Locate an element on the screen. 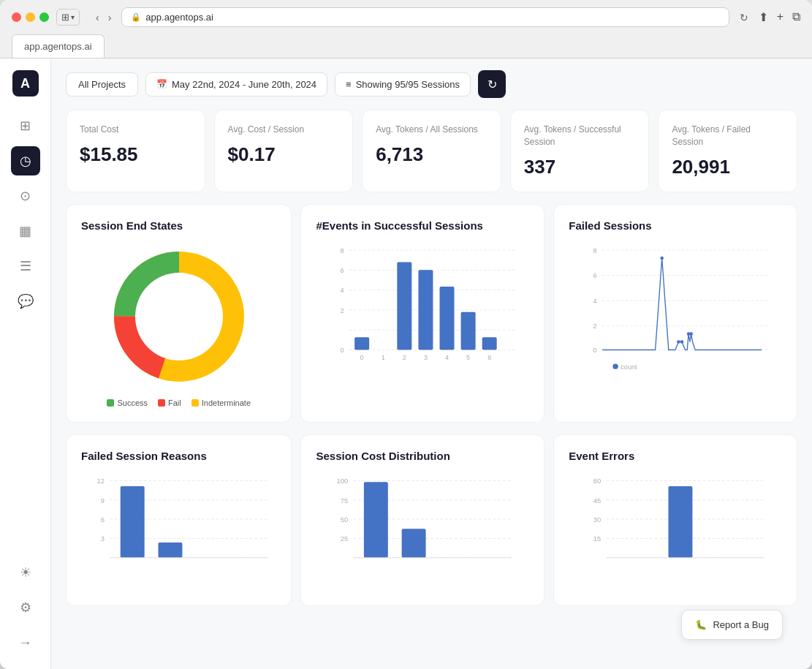  sidebar-item-logout: → is located at coordinates (26, 643).